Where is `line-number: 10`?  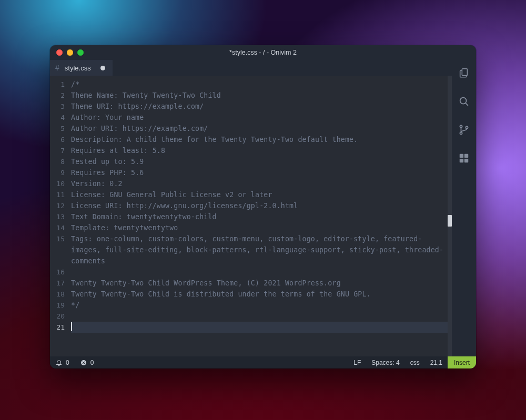 line-number: 10 is located at coordinates (57, 184).